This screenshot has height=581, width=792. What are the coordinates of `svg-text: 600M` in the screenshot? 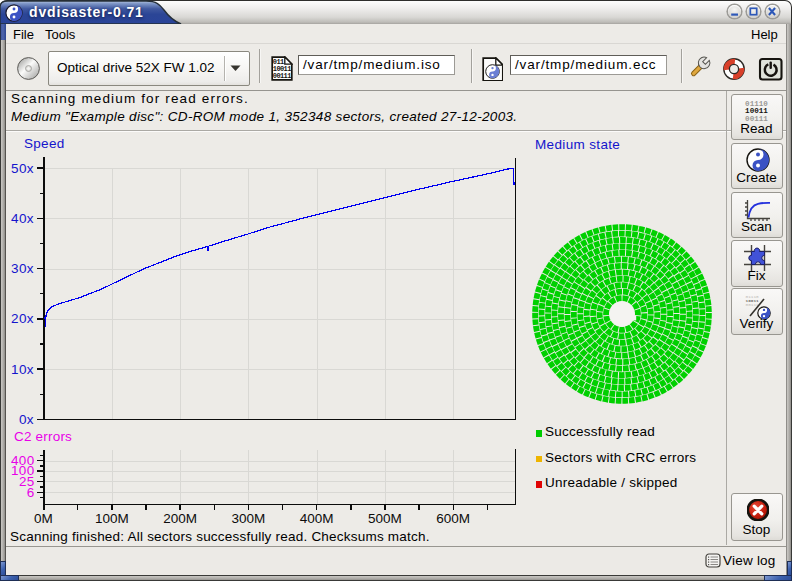 It's located at (453, 518).